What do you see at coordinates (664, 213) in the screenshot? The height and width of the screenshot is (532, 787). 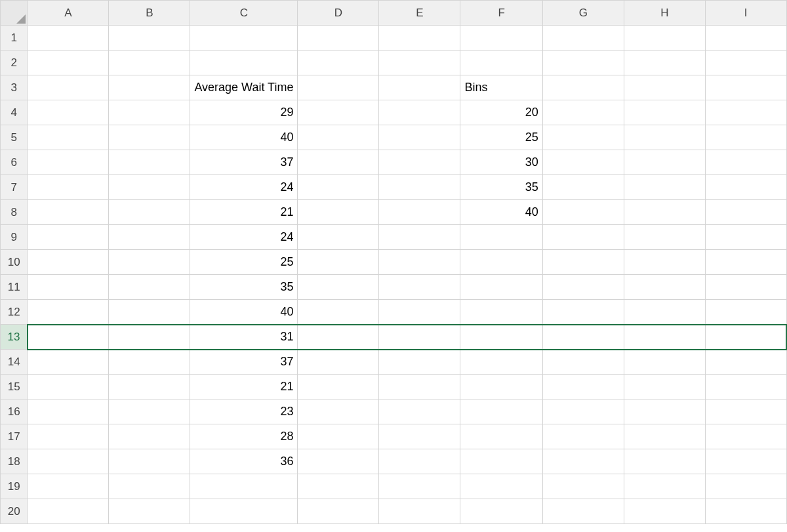 I see `cell-H8` at bounding box center [664, 213].